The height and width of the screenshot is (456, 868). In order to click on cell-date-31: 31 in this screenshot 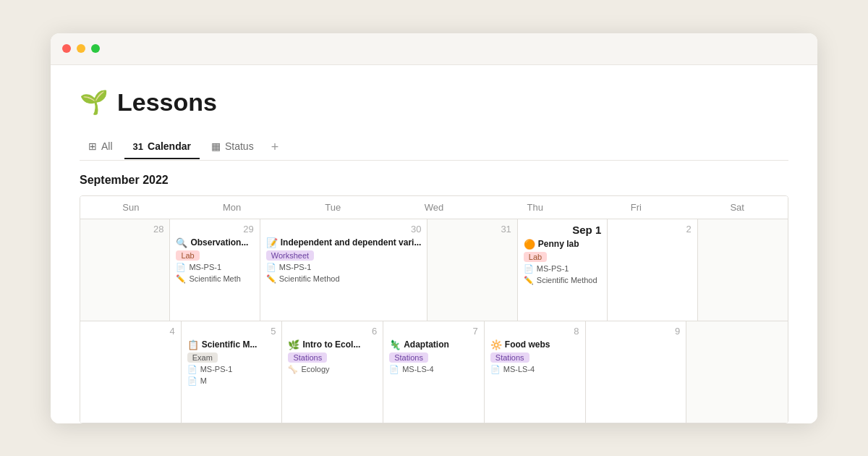, I will do `click(472, 229)`.